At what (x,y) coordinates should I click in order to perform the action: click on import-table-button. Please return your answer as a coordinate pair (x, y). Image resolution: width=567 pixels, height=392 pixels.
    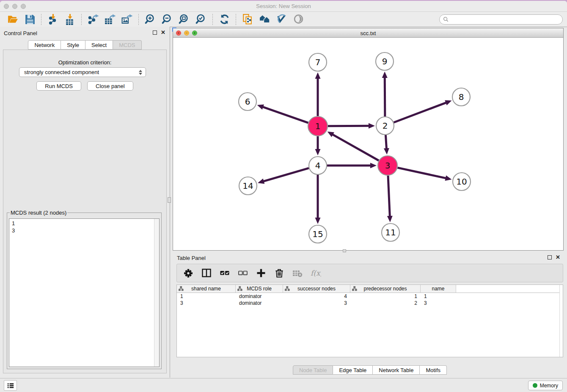
    Looking at the image, I should click on (70, 19).